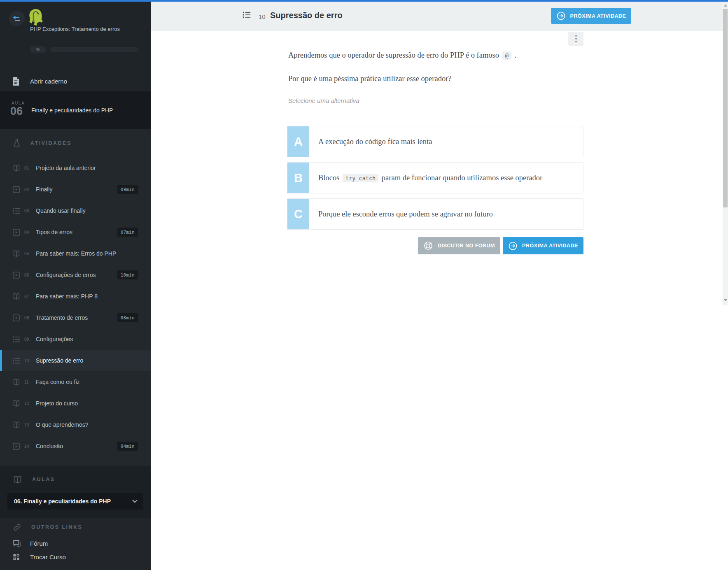 The height and width of the screenshot is (570, 728). Describe the element at coordinates (48, 557) in the screenshot. I see `link-label: Trocar Curso` at that location.